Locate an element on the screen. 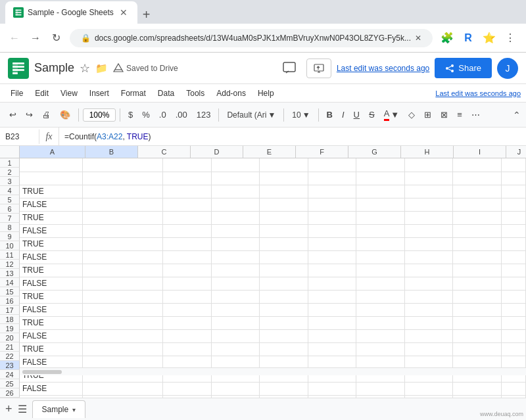 Image resolution: width=526 pixels, height=420 pixels. cell-b18 is located at coordinates (122, 388).